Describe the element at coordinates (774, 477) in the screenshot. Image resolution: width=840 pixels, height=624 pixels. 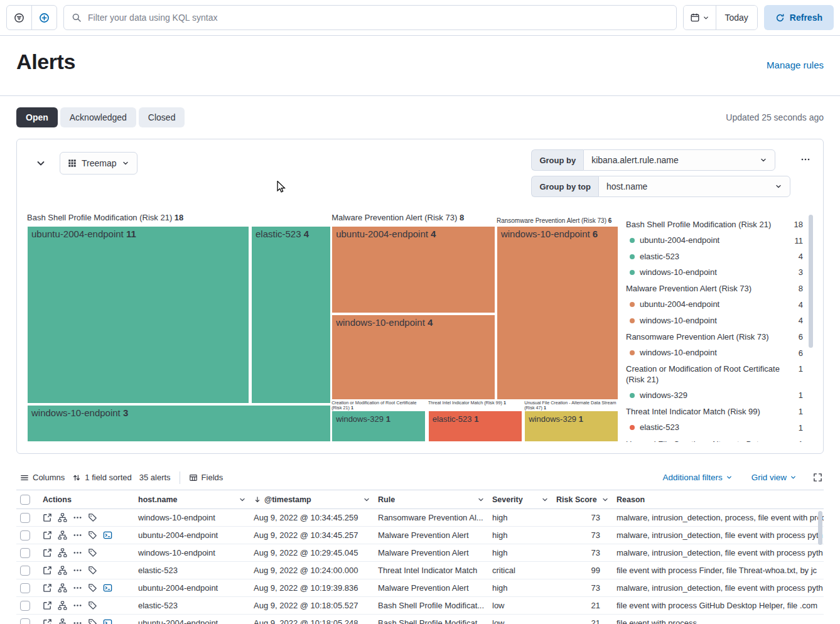
I see `grid-view-button: Grid view` at that location.